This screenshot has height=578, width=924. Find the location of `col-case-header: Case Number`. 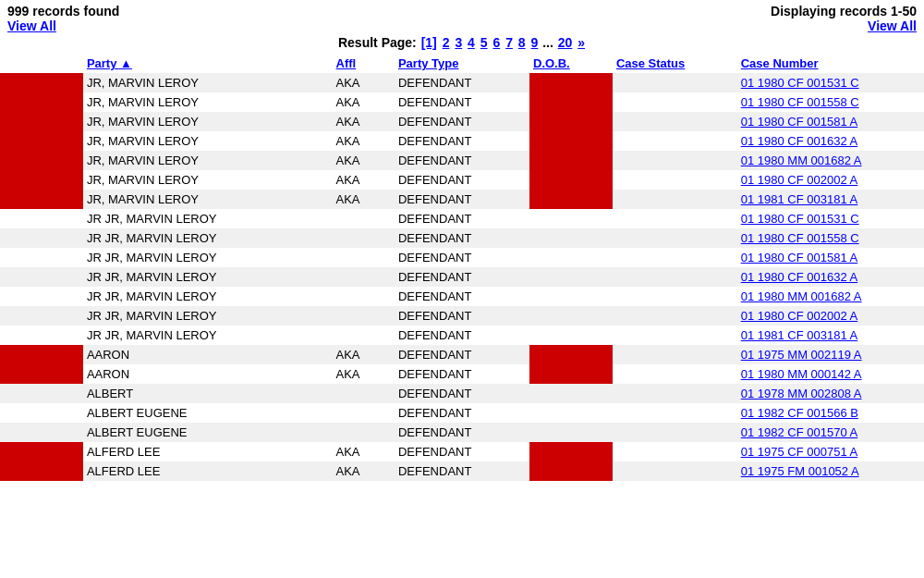

col-case-header: Case Number is located at coordinates (831, 63).